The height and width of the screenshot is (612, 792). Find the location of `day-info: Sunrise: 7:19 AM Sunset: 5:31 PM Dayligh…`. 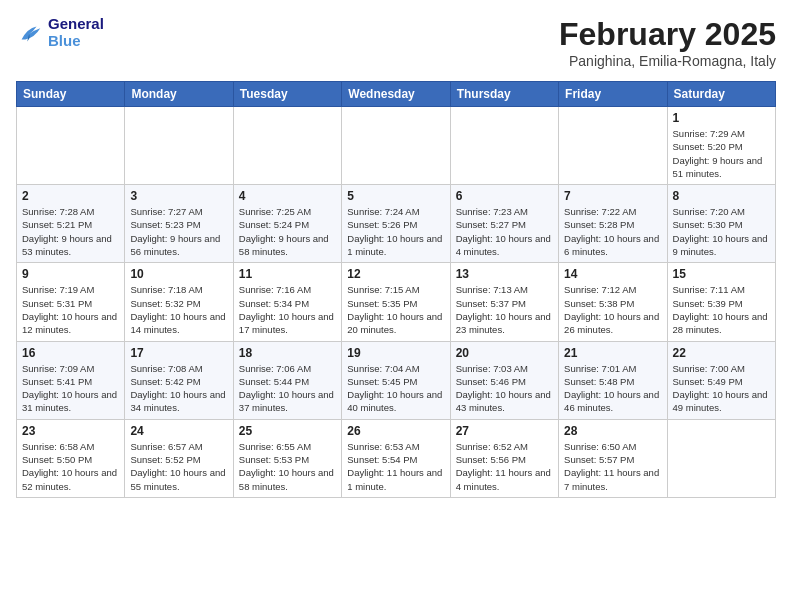

day-info: Sunrise: 7:19 AM Sunset: 5:31 PM Dayligh… is located at coordinates (70, 310).